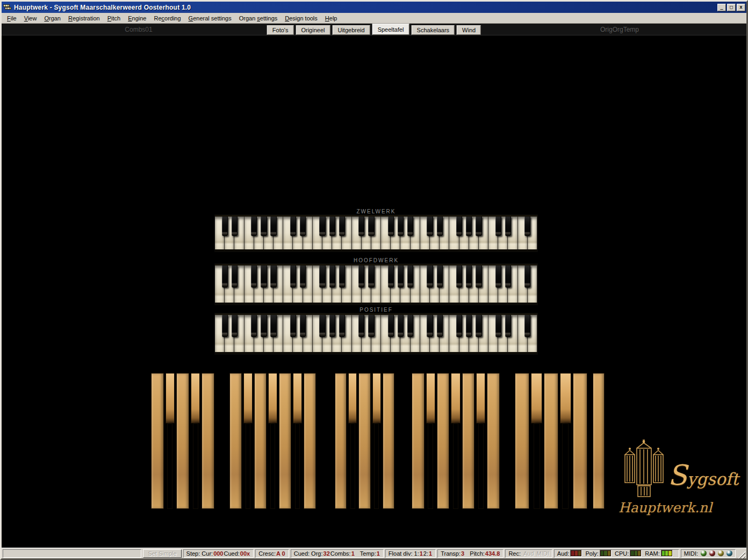 This screenshot has width=748, height=560. Describe the element at coordinates (351, 30) in the screenshot. I see `tab-uitgebreid: Uitgebreid` at that location.